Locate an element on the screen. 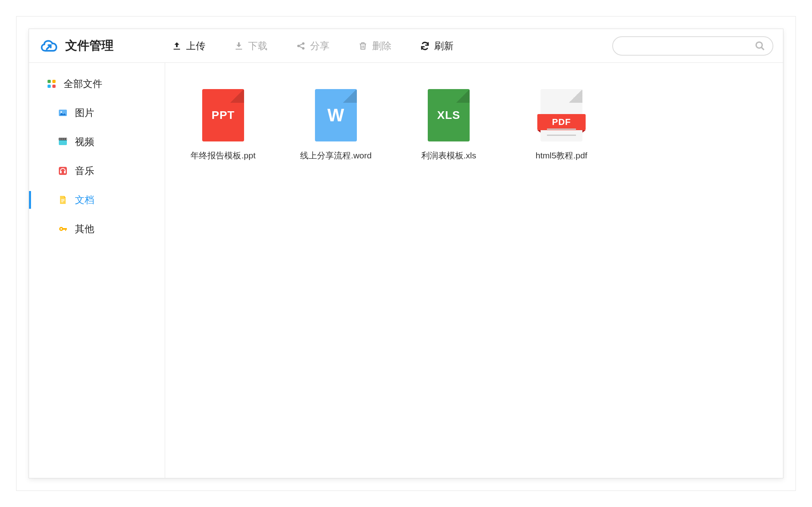 This screenshot has height=507, width=812. file-name: 年终报告模板.ppt is located at coordinates (223, 156).